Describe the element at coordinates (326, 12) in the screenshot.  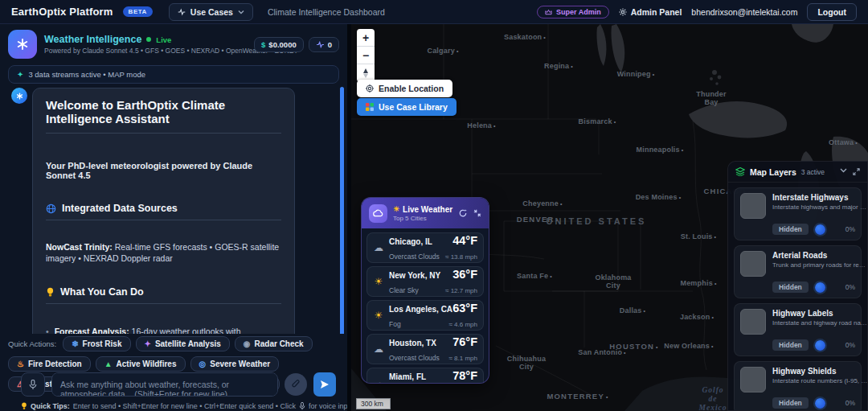
I see `breadcrumb: Climate Intelligence Dashboard` at that location.